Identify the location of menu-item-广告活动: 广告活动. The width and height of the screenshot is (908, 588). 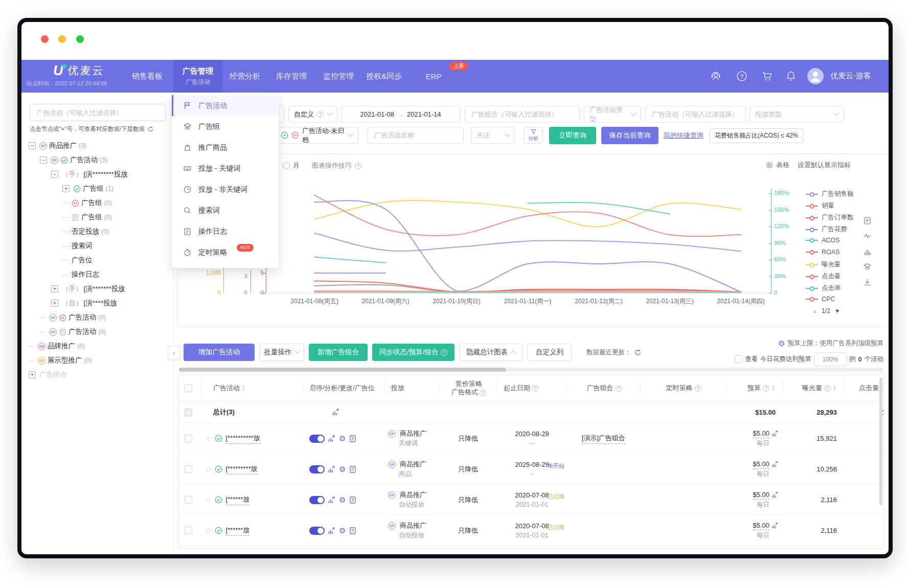
(225, 105).